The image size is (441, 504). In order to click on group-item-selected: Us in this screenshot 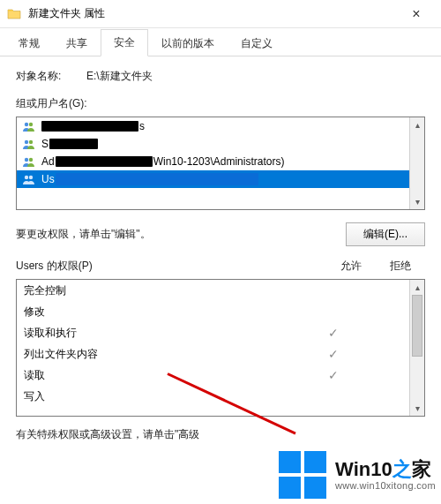, I will do `click(213, 179)`.